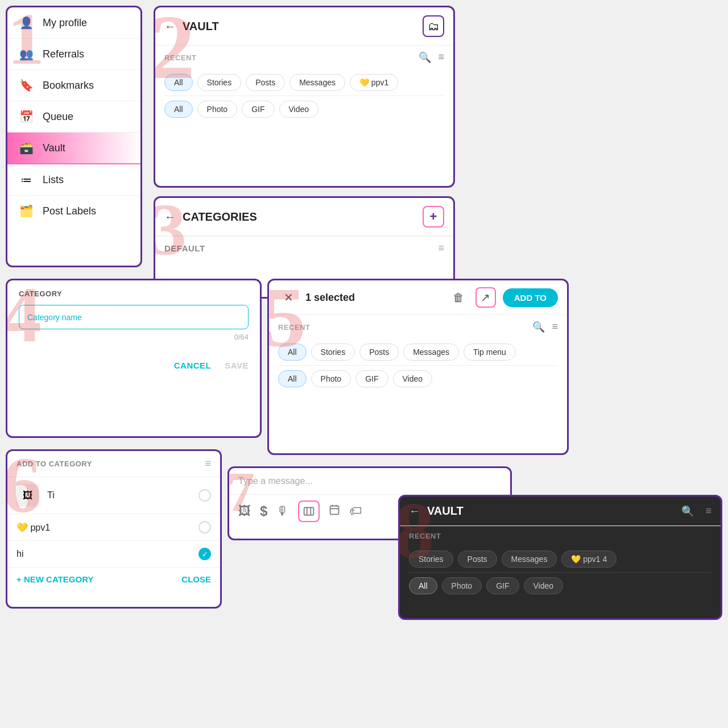 Image resolution: width=728 pixels, height=728 pixels. I want to click on calendar-toolbar-icon, so click(334, 511).